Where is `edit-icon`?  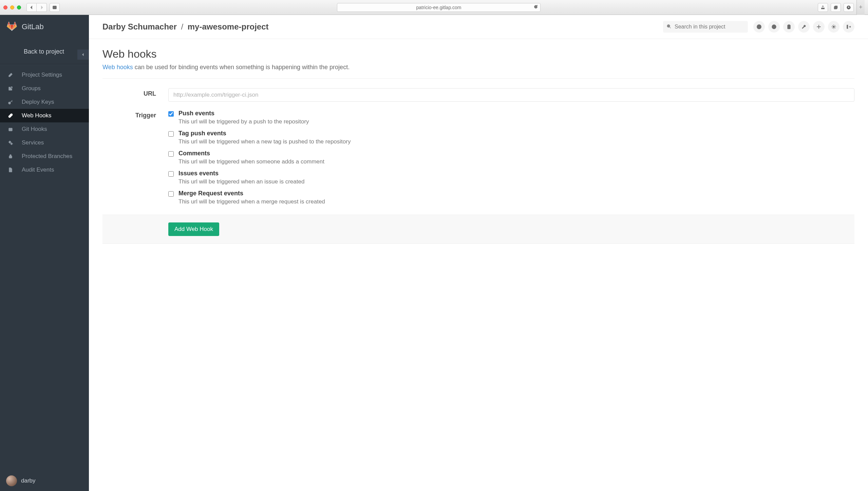 edit-icon is located at coordinates (11, 75).